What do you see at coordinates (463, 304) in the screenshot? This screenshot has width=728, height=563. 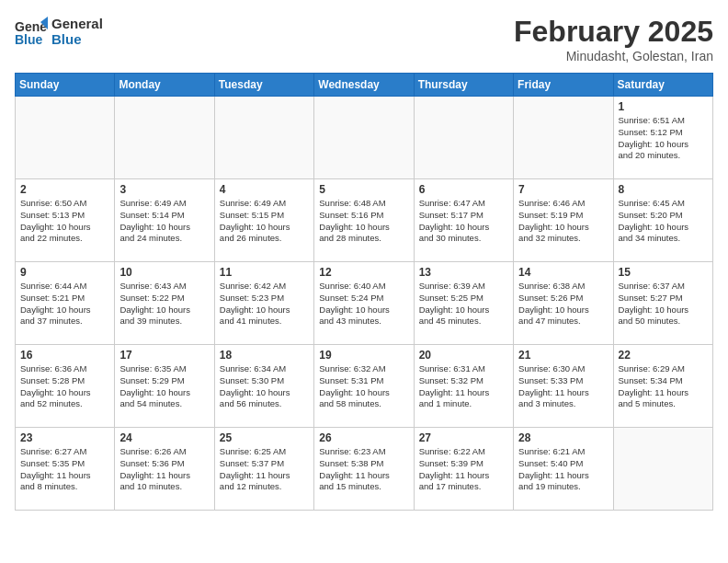 I see `calendar-cell: 13Sunrise: 6:39 AM Sunset: 5:25 PM Dayli…` at bounding box center [463, 304].